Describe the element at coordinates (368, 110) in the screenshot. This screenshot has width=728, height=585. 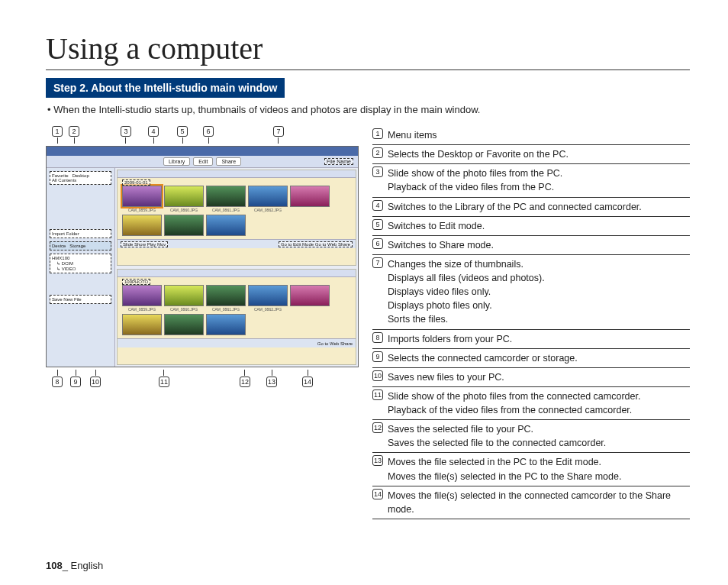
I see `intro-bullet: • When the Intelli-studio starts up, thu…` at that location.